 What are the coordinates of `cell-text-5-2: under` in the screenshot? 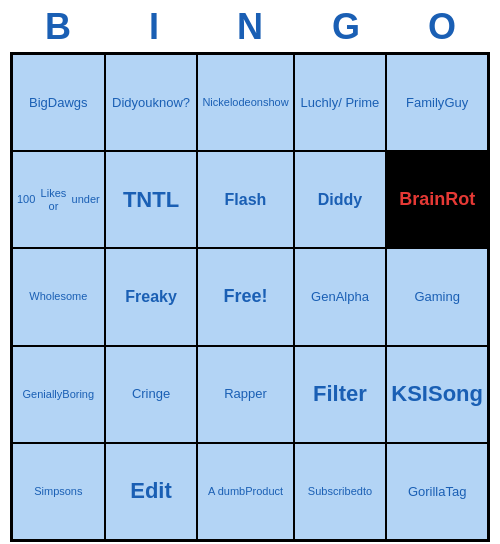 It's located at (86, 200).